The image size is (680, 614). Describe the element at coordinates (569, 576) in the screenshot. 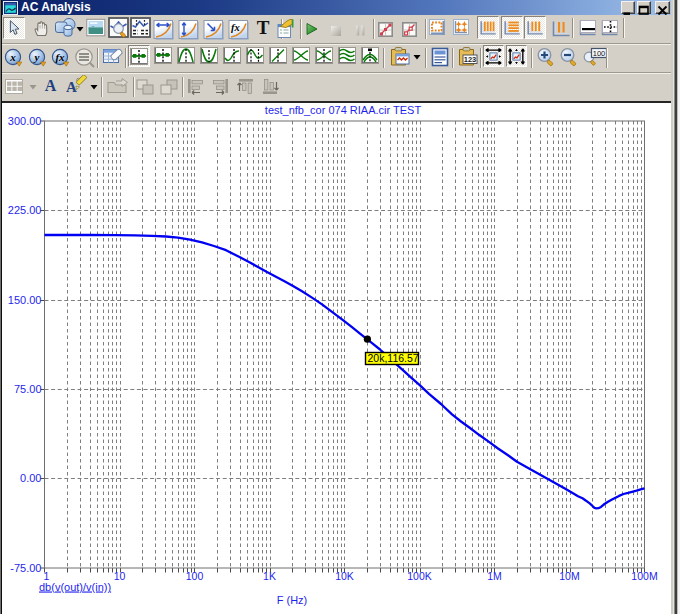

I see `svg-text: 10M` at that location.